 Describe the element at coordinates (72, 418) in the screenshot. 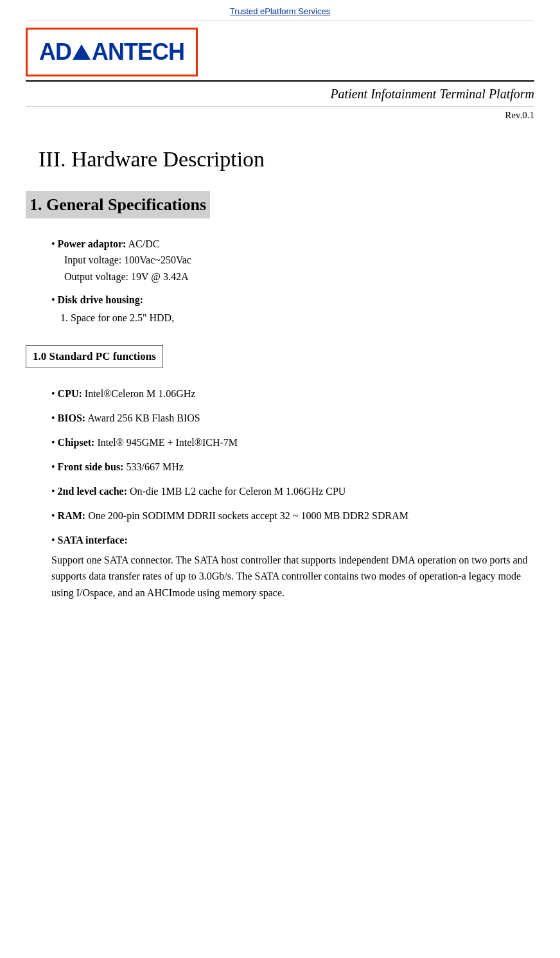

I see `bios-label: BIOS:` at that location.